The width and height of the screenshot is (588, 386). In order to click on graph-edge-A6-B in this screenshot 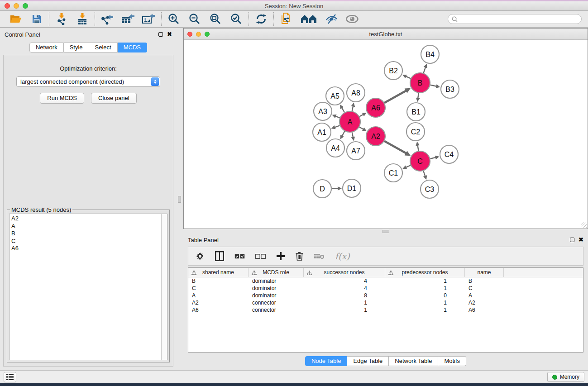, I will do `click(397, 95)`.